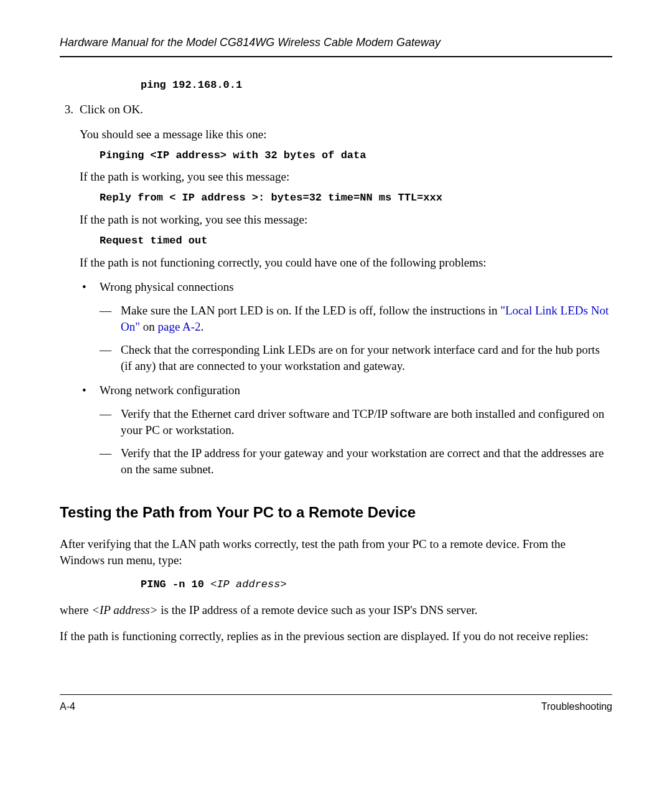  What do you see at coordinates (366, 461) in the screenshot?
I see `sub-item-text: Verify that the IP address for your gate…` at bounding box center [366, 461].